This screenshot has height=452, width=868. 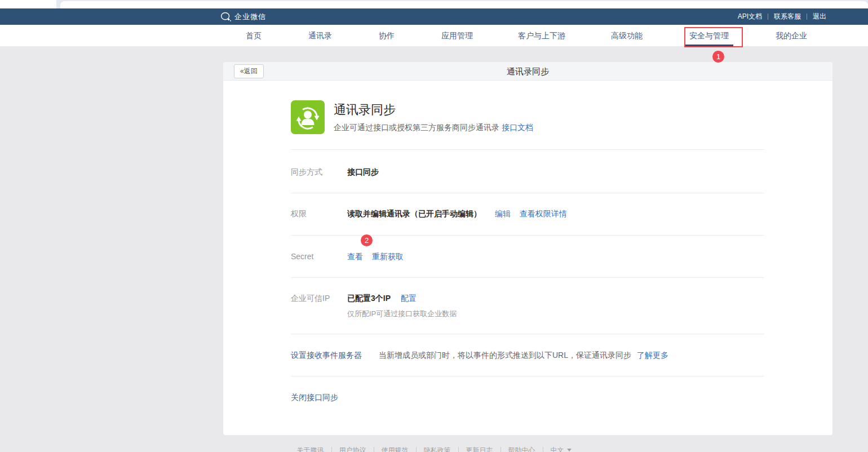 What do you see at coordinates (434, 36) in the screenshot?
I see `main-navigation: 首页 通讯录 协作 应用管理 客户与上下游 高级功能 安全与管理 我的企业` at bounding box center [434, 36].